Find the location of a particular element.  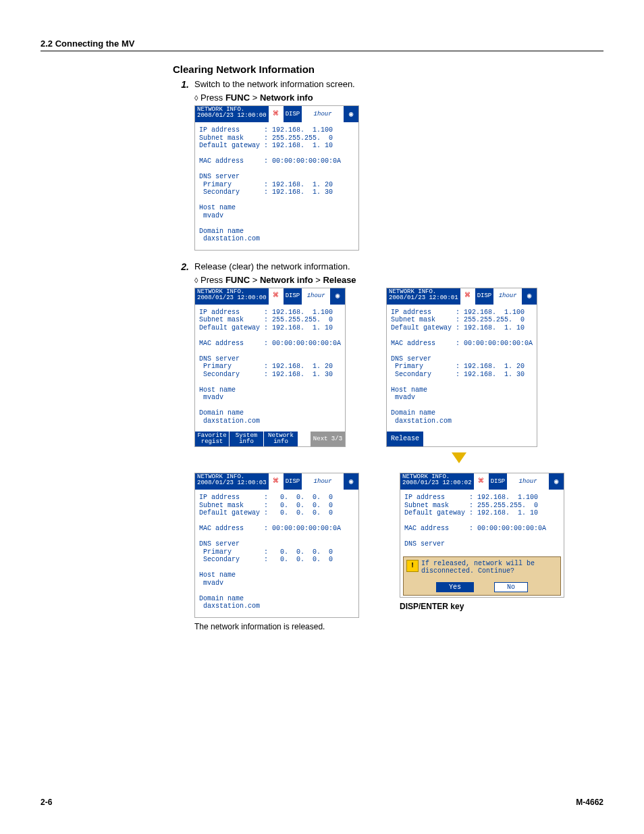

netinfo-body: IP address : 192.168. 1.100 Subnet mask … is located at coordinates (277, 186).